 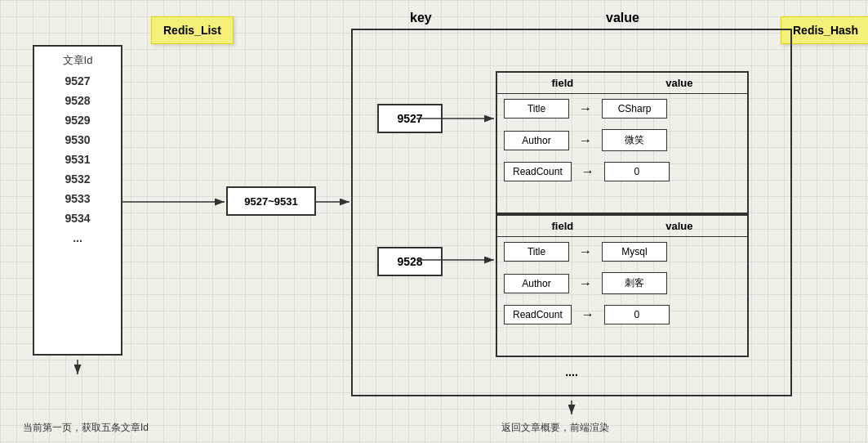 What do you see at coordinates (679, 226) in the screenshot?
I see `hash2-value-label: value` at bounding box center [679, 226].